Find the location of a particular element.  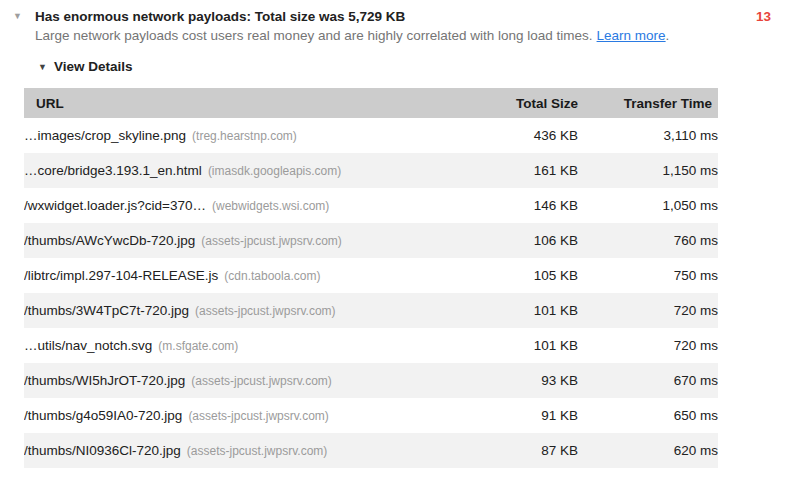

total-size-cell: 91 KB is located at coordinates (518, 416).